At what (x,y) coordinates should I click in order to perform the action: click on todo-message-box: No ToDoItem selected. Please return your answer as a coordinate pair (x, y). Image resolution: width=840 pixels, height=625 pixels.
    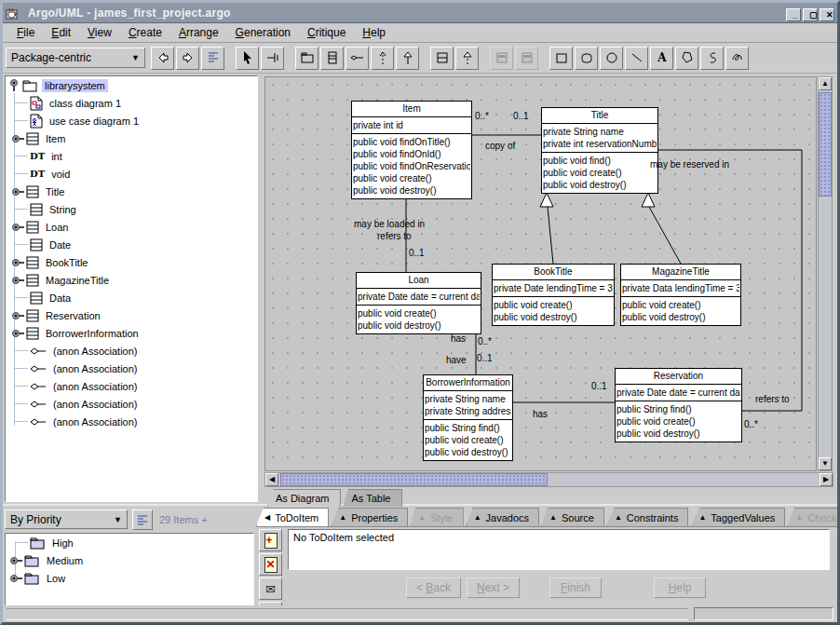
    Looking at the image, I should click on (559, 550).